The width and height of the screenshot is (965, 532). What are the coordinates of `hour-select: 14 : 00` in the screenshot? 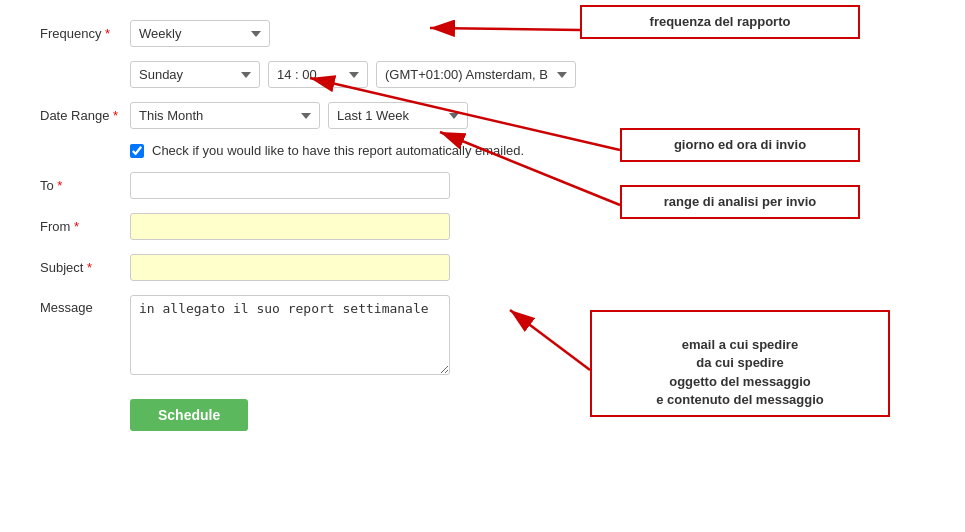 It's located at (318, 74).